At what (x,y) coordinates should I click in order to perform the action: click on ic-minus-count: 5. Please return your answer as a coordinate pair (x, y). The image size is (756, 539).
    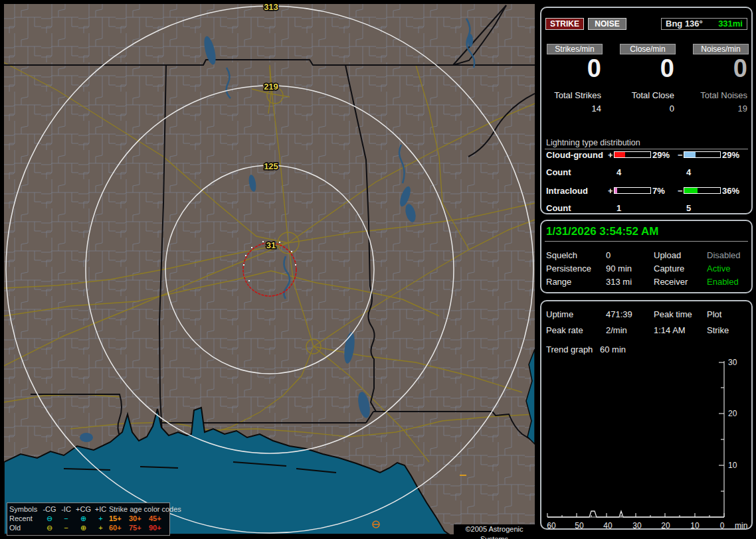
    Looking at the image, I should click on (688, 208).